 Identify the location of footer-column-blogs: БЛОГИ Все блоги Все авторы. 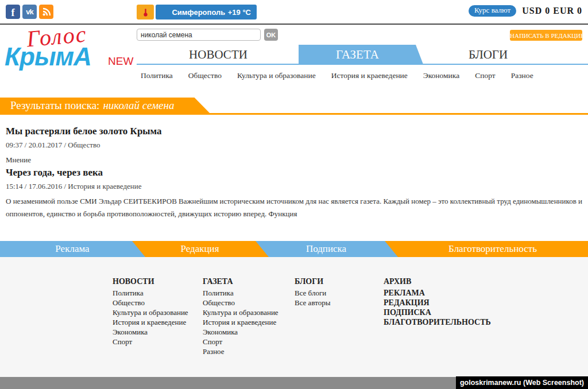
(312, 293).